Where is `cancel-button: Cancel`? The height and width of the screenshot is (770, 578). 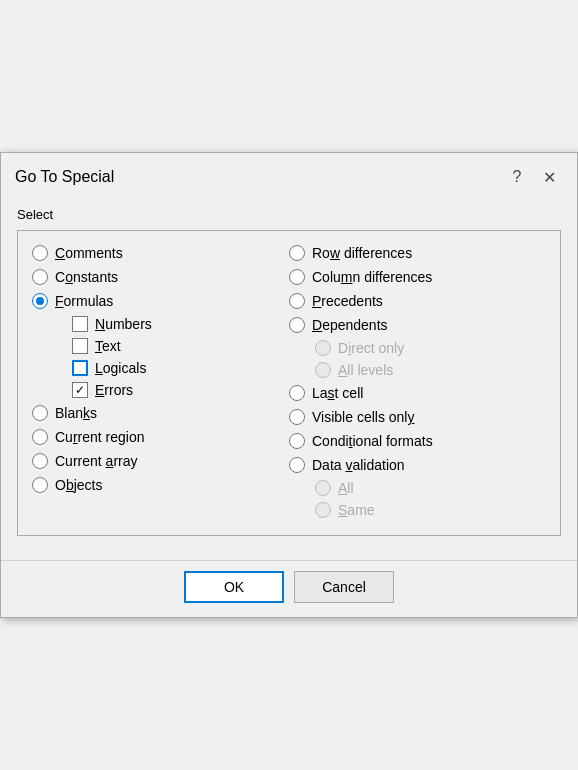
cancel-button: Cancel is located at coordinates (344, 587).